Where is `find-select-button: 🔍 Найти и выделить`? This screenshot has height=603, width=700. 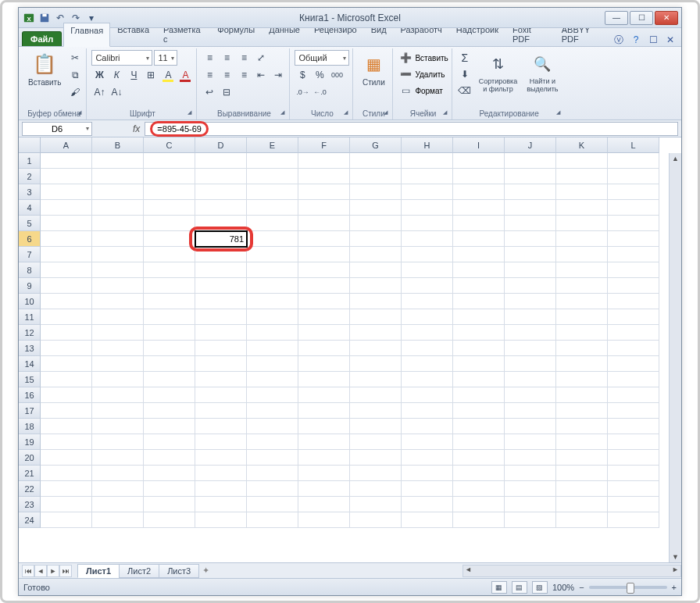 find-select-button: 🔍 Найти и выделить is located at coordinates (542, 73).